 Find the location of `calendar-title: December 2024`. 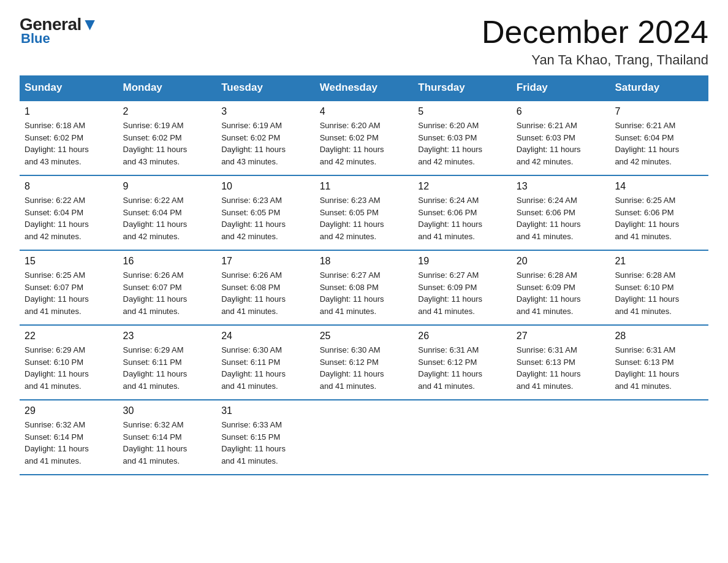

calendar-title: December 2024 is located at coordinates (595, 32).